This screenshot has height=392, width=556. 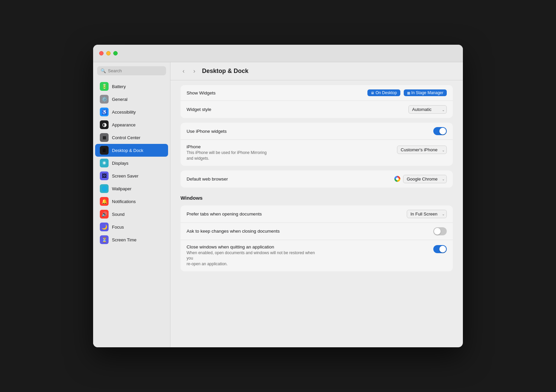 What do you see at coordinates (317, 153) in the screenshot?
I see `iphone-row: iPhone This iPhone will be used for iPho…` at bounding box center [317, 153].